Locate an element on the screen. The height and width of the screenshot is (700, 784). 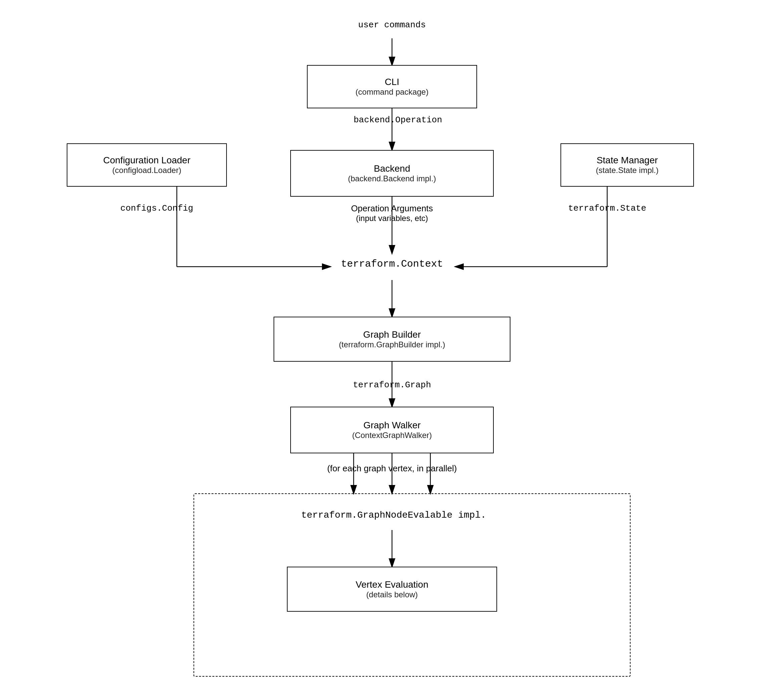
cli-title: CLI is located at coordinates (392, 82).